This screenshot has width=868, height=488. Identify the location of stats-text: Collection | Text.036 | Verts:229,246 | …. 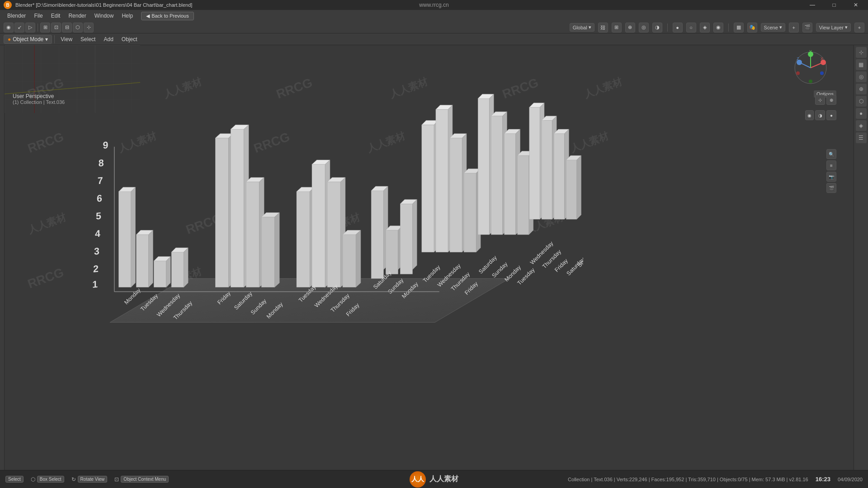
(688, 479).